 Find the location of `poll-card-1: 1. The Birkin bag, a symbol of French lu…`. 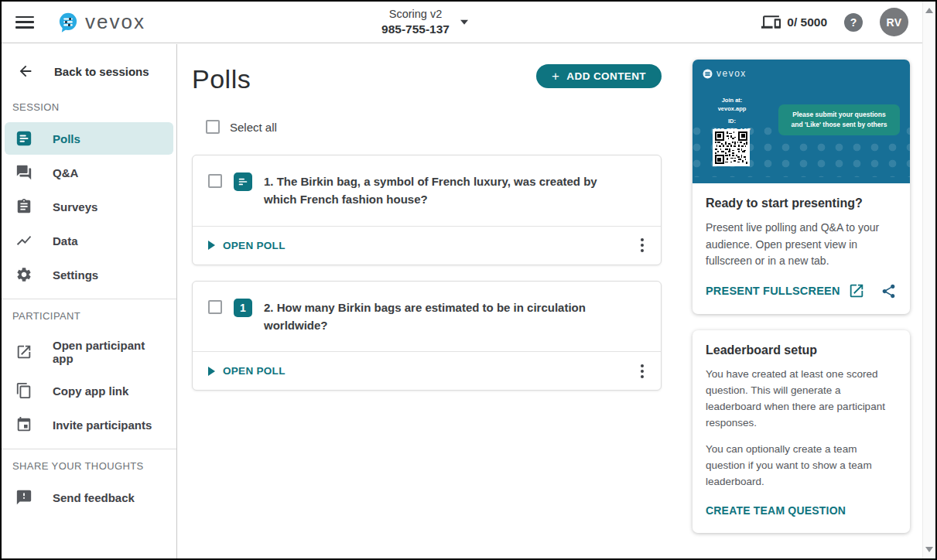

poll-card-1: 1. The Birkin bag, a symbol of French lu… is located at coordinates (427, 210).